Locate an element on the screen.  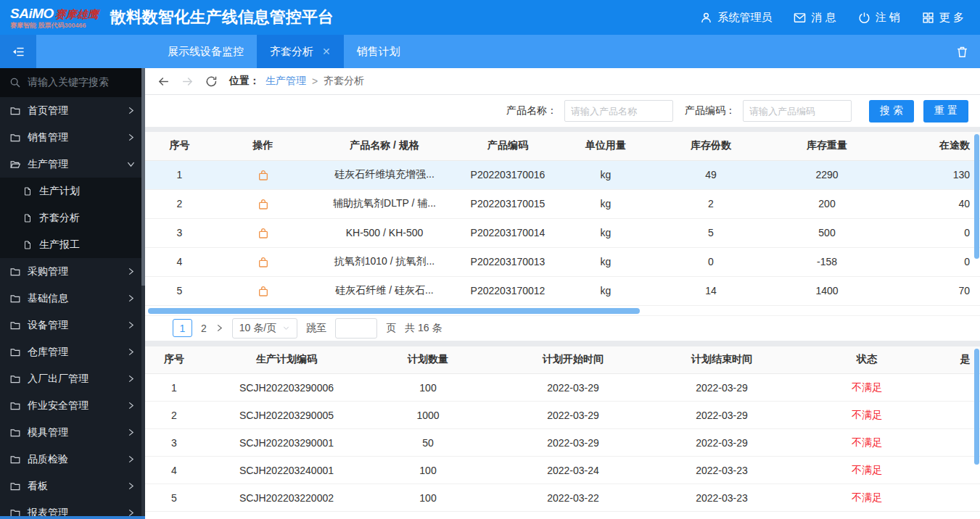
table-row: 5 硅灰石纤维 / 硅灰石... P202203170012 kg 14 140… is located at coordinates (563, 291).